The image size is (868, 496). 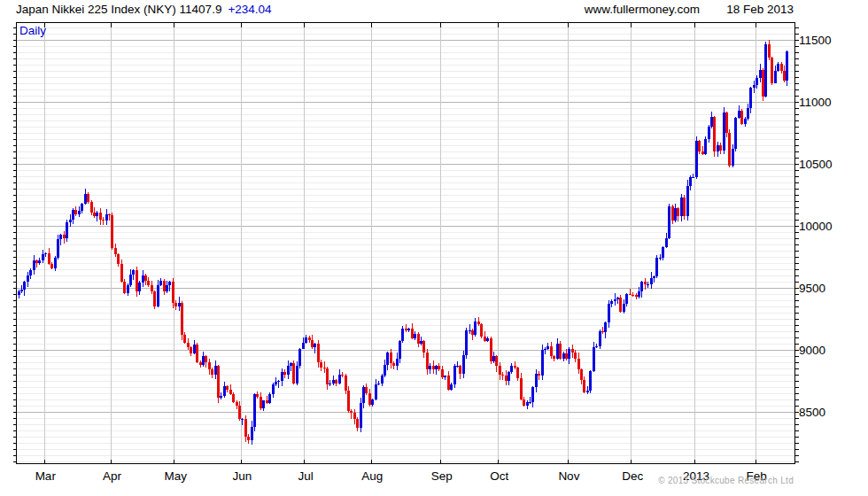 What do you see at coordinates (242, 477) in the screenshot?
I see `x-tick-label: Jun` at bounding box center [242, 477].